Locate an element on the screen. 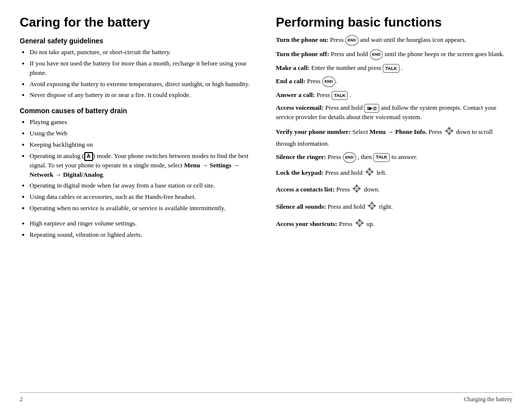 The width and height of the screenshot is (532, 413). list-item: Using the Web is located at coordinates (143, 134).